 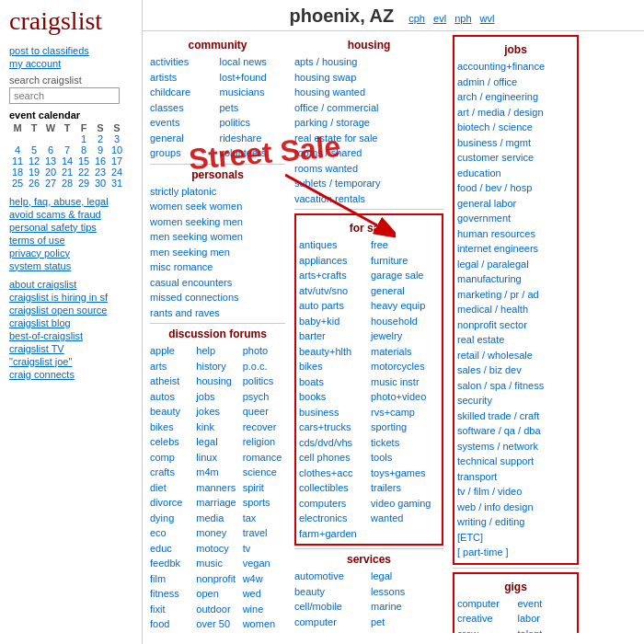 I want to click on list-item: retail / wholesale, so click(x=515, y=355).